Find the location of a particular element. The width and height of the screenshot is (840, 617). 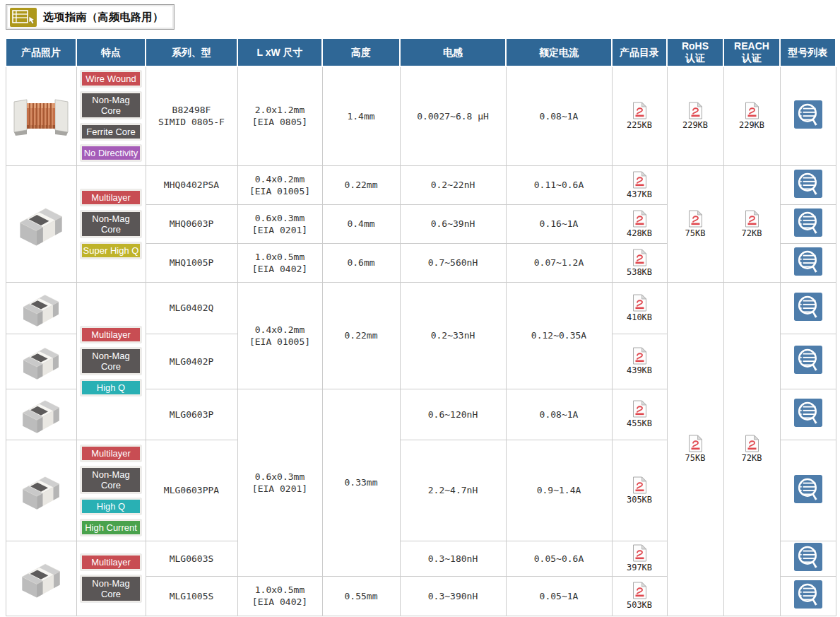

size-mlg1005s: 1.0x0.5mm [EIA 0402] is located at coordinates (280, 596).